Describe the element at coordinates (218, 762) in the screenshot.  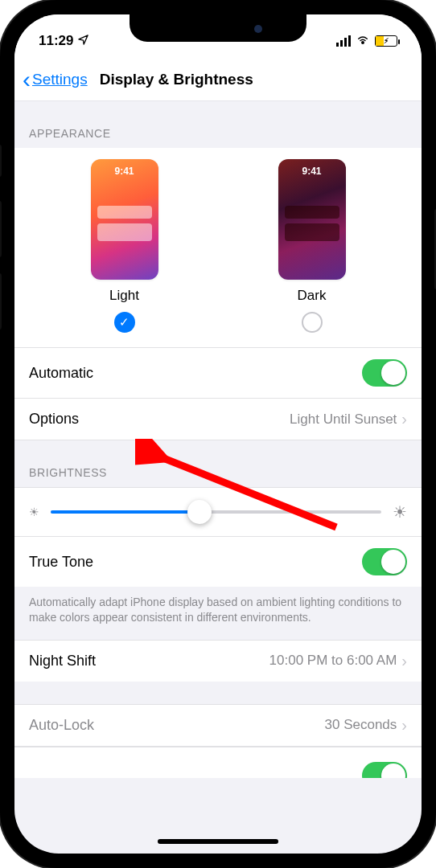
I see `row-partial-next` at that location.